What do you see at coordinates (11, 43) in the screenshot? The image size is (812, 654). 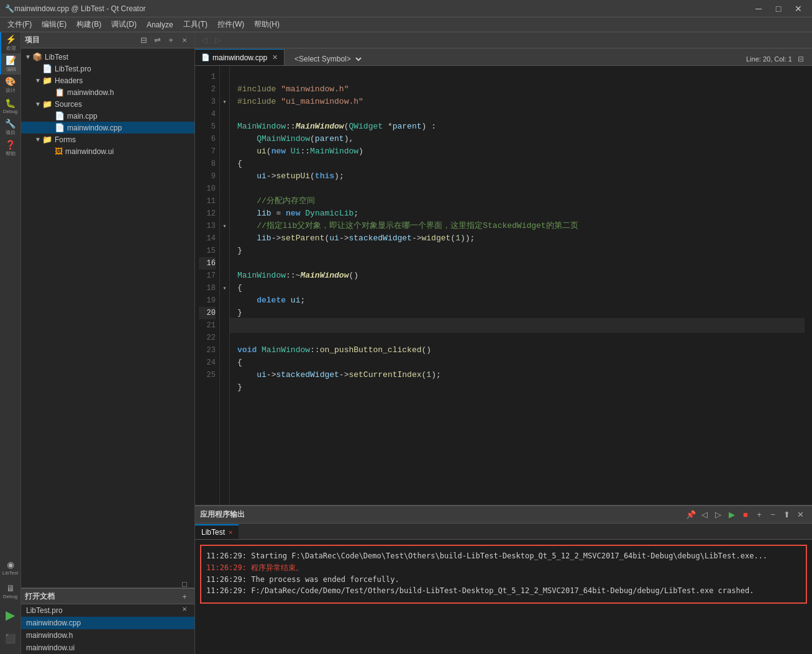 I see `sidebar-icon-welcome: ⚡ 欢迎` at bounding box center [11, 43].